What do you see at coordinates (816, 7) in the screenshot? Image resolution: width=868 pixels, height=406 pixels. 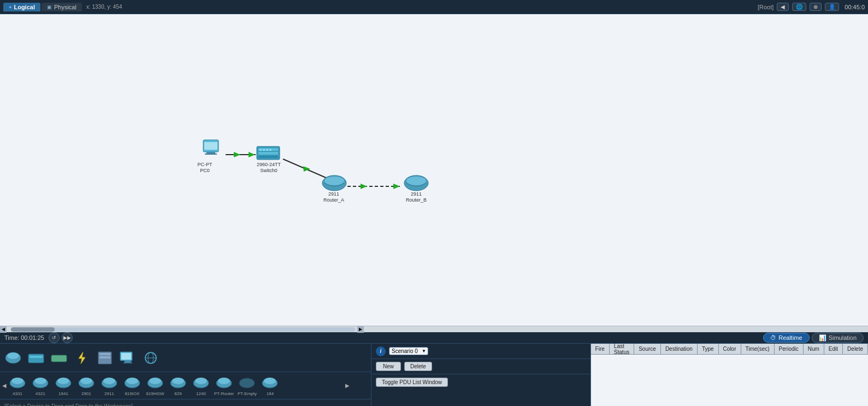 I see `network-button: ⊕` at bounding box center [816, 7].